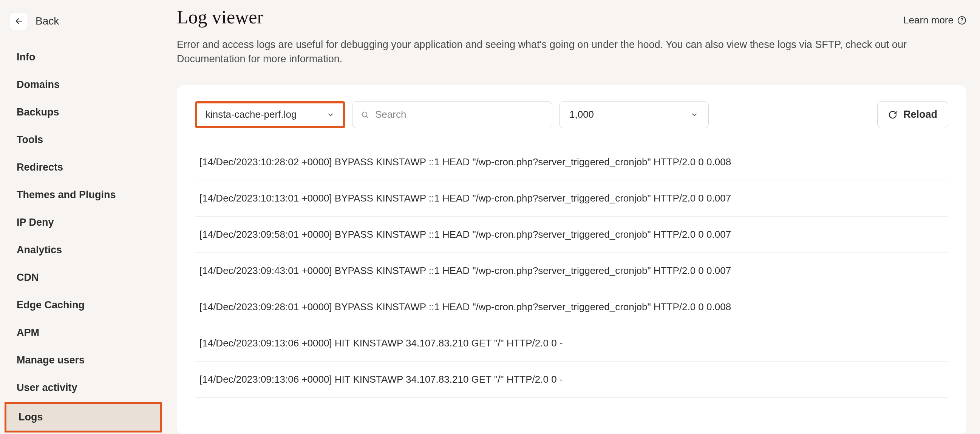 The width and height of the screenshot is (980, 434). I want to click on sidebar-item-analytics: Analytics, so click(83, 250).